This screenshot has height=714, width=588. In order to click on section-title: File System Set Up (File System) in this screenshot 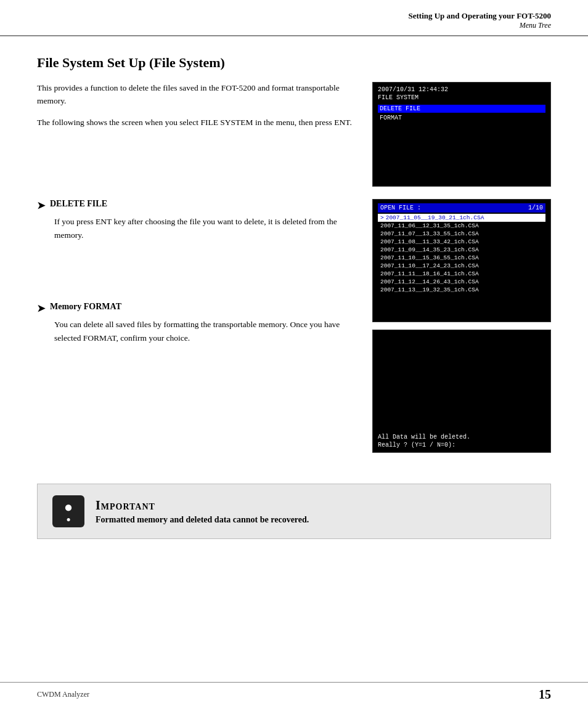, I will do `click(294, 63)`.